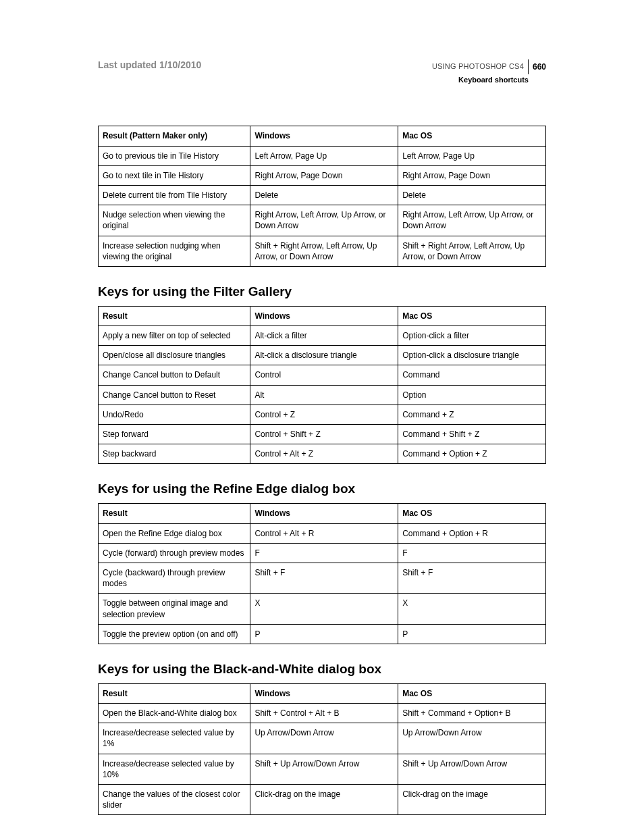 This screenshot has width=644, height=834. What do you see at coordinates (322, 669) in the screenshot?
I see `section-heading: Keys for using the Black-and-White dialo…` at bounding box center [322, 669].